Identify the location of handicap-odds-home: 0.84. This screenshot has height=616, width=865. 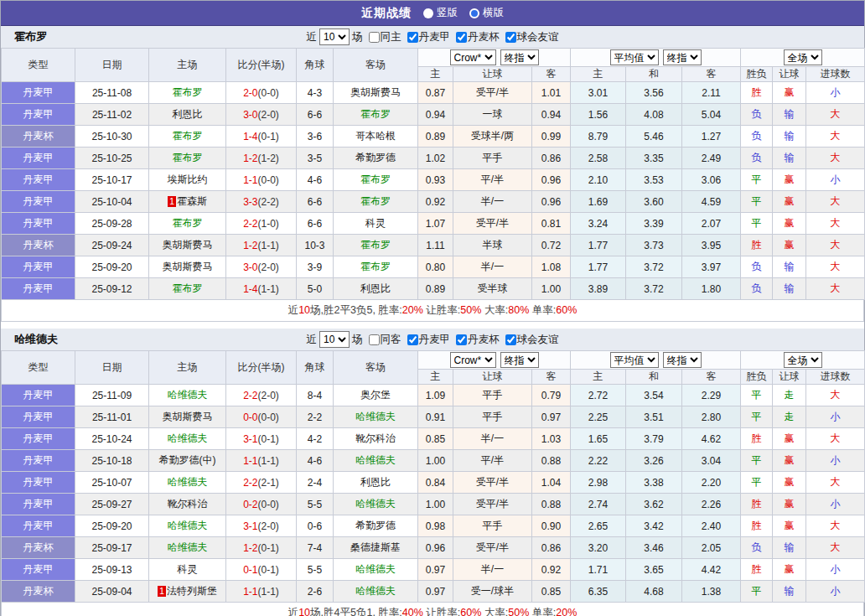
(436, 483).